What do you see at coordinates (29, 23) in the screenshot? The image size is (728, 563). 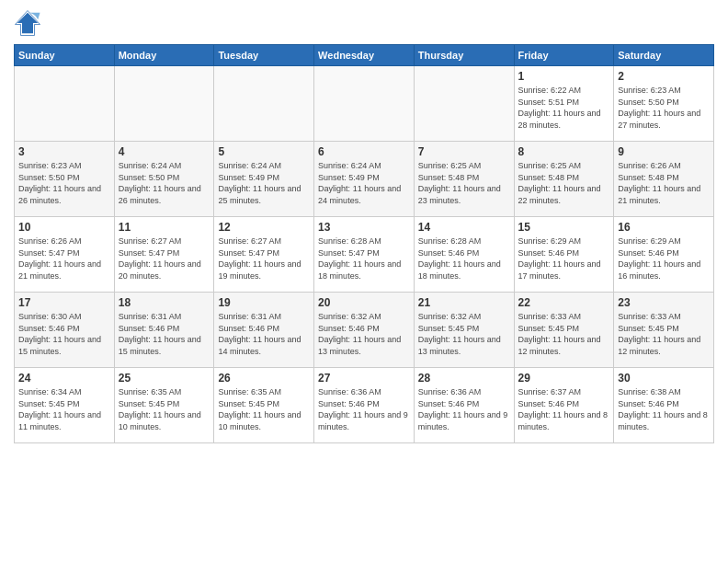 I see `logo` at bounding box center [29, 23].